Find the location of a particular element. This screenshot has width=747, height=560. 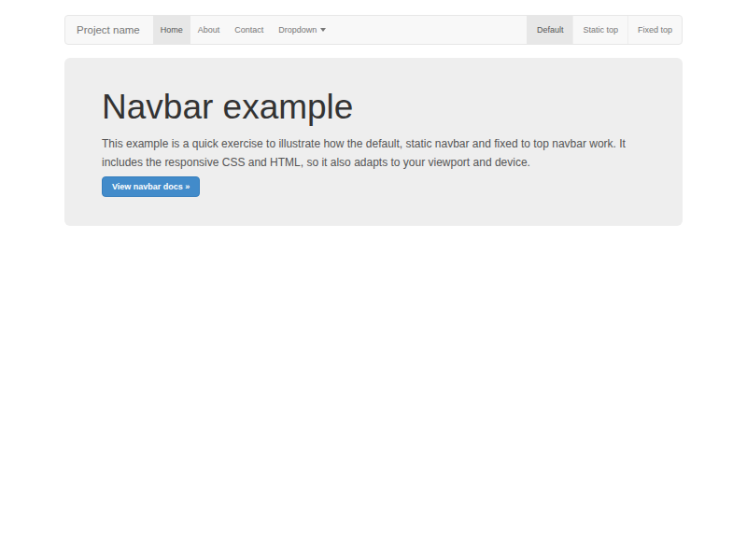

nav-item-label: About is located at coordinates (209, 30).